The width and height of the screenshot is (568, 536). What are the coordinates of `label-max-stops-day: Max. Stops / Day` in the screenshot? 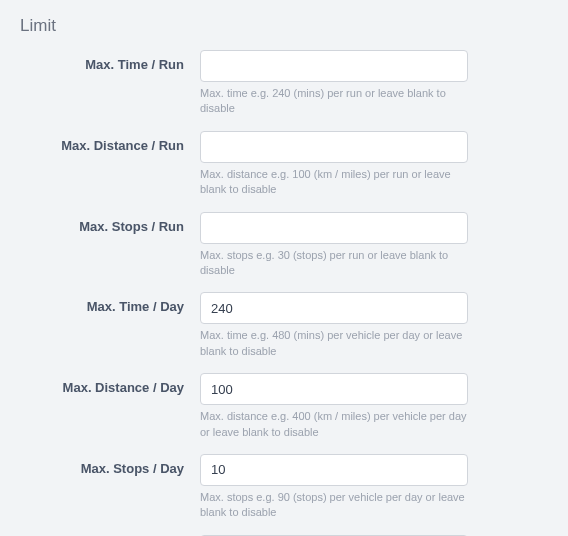 It's located at (110, 465).